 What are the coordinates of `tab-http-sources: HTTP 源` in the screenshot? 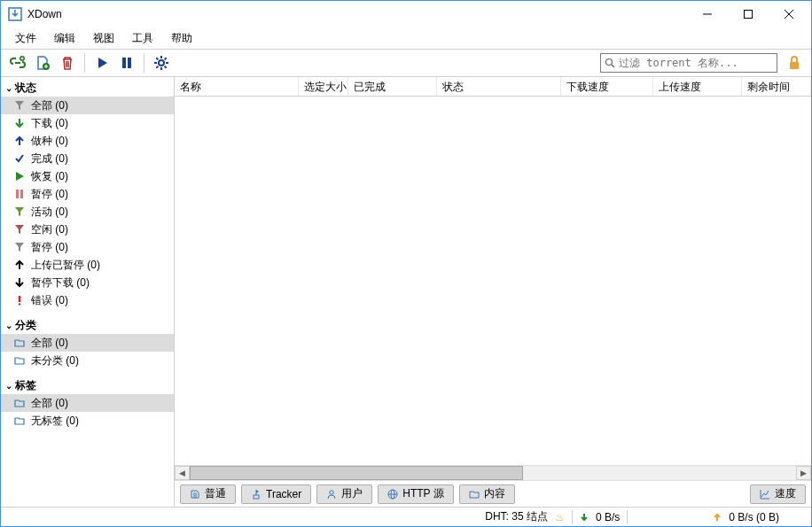 It's located at (415, 494).